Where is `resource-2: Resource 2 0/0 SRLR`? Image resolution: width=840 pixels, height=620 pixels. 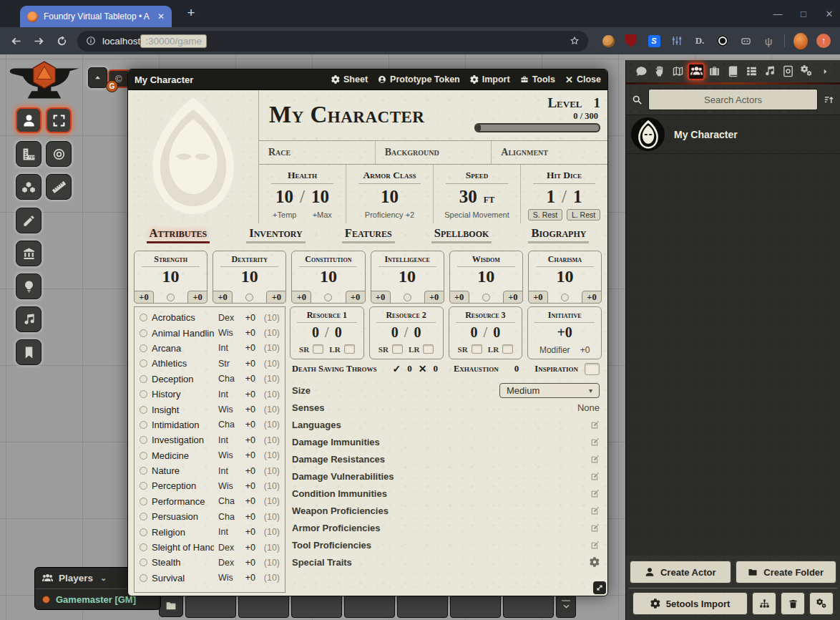 resource-2: Resource 2 0/0 SRLR is located at coordinates (406, 333).